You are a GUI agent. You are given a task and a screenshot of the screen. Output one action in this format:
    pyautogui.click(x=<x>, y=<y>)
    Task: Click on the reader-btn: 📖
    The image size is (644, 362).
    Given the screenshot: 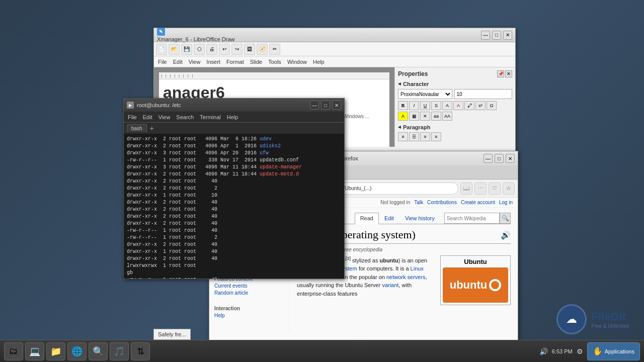 What is the action you would take?
    pyautogui.click(x=466, y=189)
    